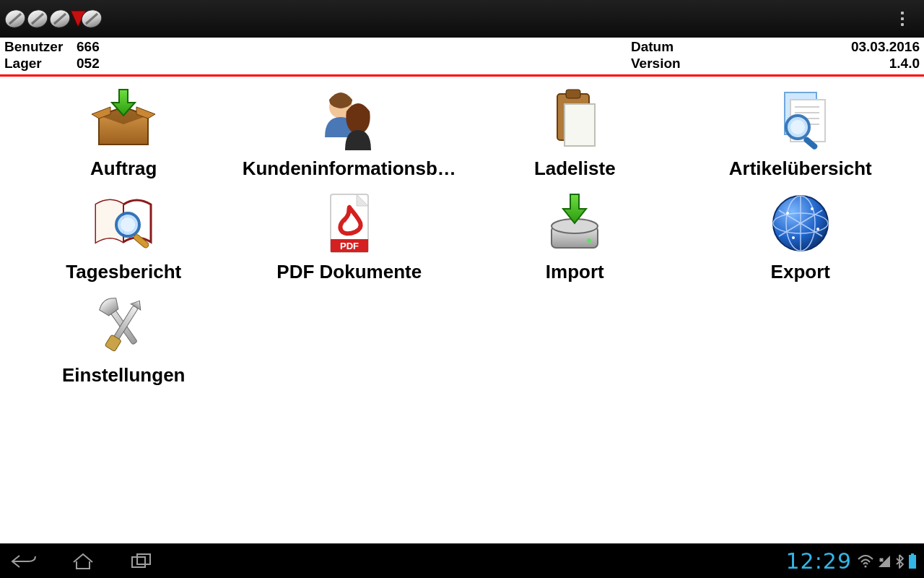  Describe the element at coordinates (349, 131) in the screenshot. I see `tile-kundeninformation: Kundeninformationsb…` at that location.